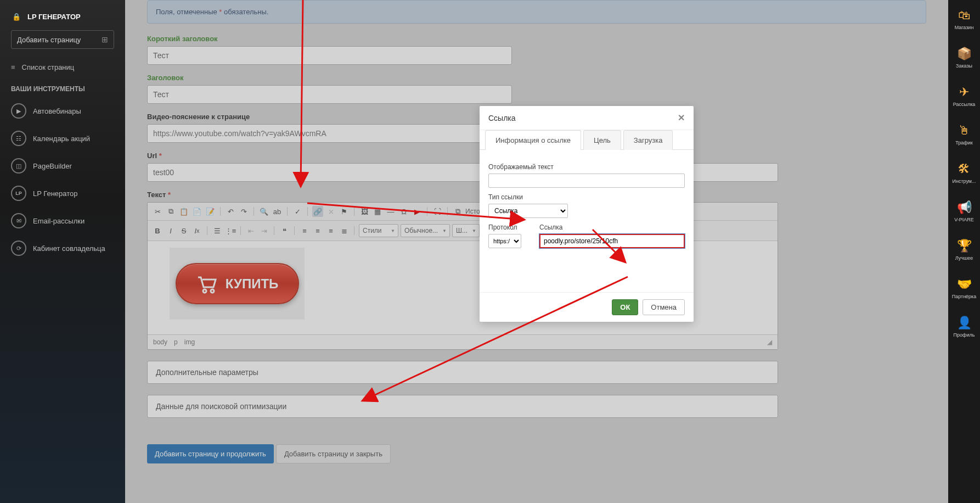 This screenshot has width=980, height=503. I want to click on tab-upload: Загрузка, so click(649, 140).